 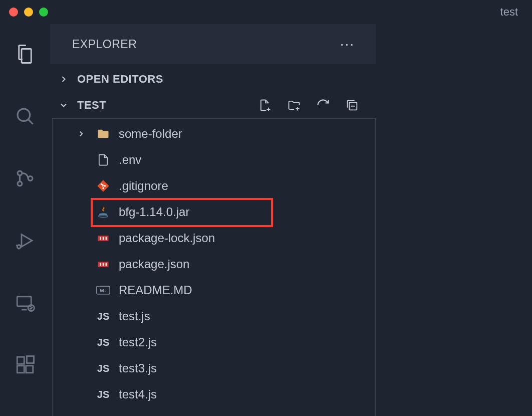 I want to click on tree-file-item-highlighted: bfg-1.14.0.jar, so click(x=214, y=212).